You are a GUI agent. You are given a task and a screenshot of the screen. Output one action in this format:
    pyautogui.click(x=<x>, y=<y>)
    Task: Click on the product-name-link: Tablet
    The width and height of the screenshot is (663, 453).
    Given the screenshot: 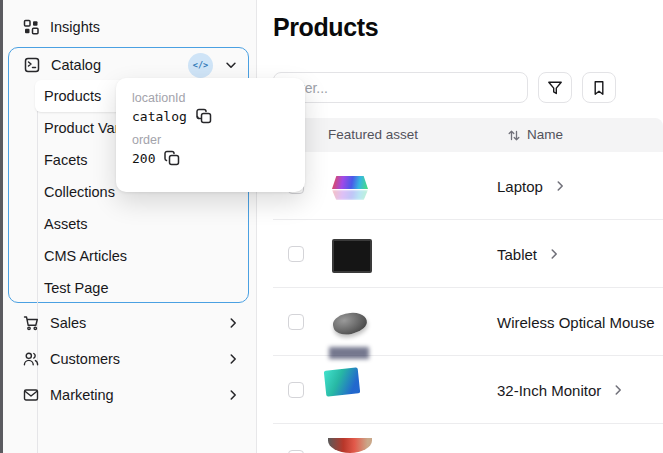 What is the action you would take?
    pyautogui.click(x=529, y=254)
    